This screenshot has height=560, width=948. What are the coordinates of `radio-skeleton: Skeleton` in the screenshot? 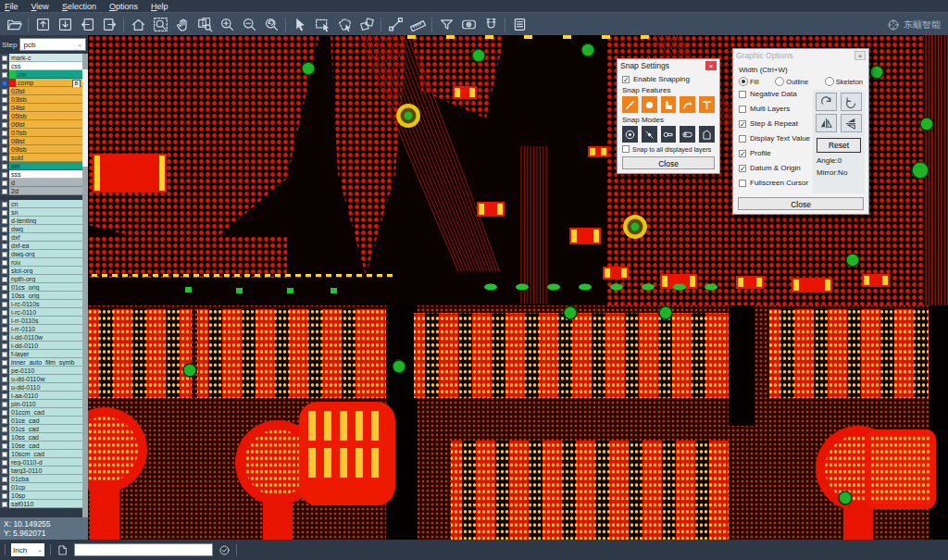 It's located at (844, 81).